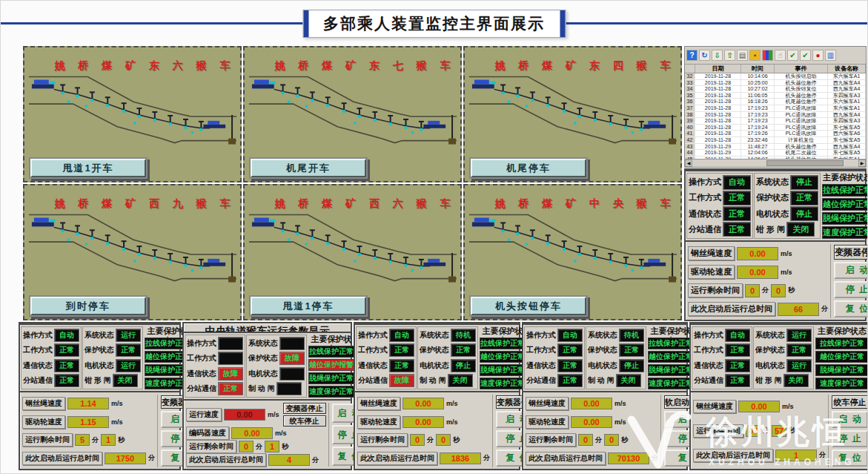 The height and width of the screenshot is (474, 868). I want to click on table-cell-event: PLC通讯故障, so click(801, 108).